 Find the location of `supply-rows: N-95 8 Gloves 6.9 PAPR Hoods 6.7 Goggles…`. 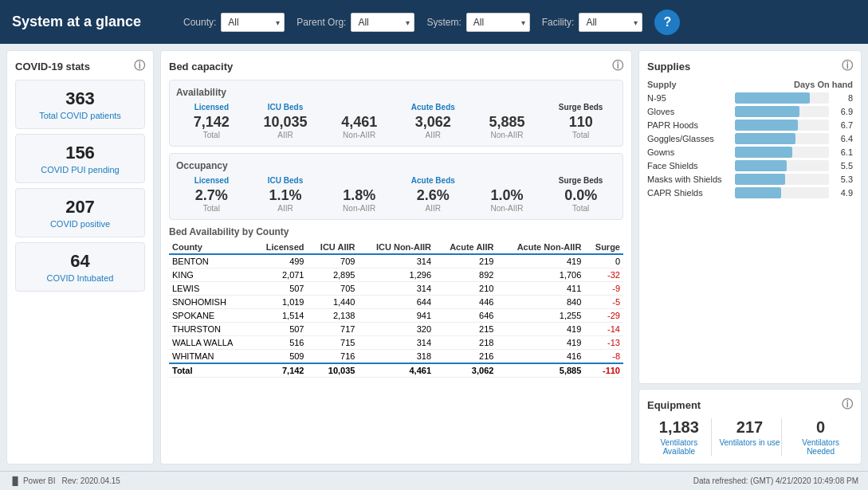

supply-rows: N-95 8 Gloves 6.9 PAPR Hoods 6.7 Goggles… is located at coordinates (750, 145).